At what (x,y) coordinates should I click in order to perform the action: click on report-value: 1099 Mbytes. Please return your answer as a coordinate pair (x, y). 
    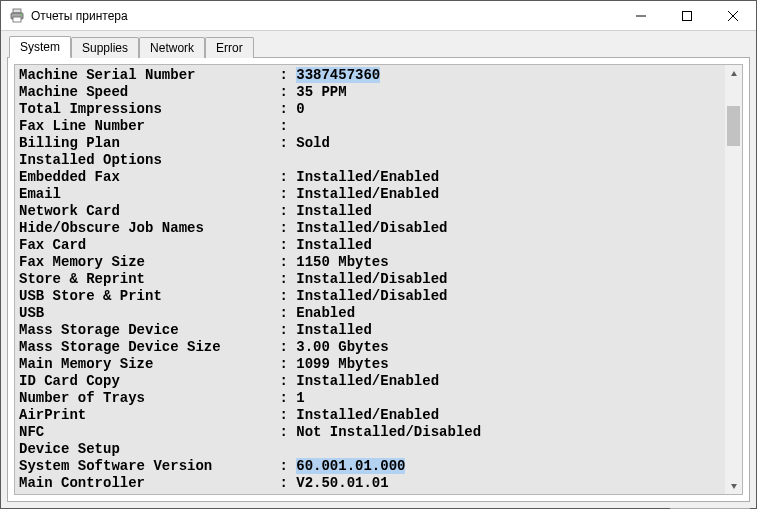
    Looking at the image, I should click on (342, 364).